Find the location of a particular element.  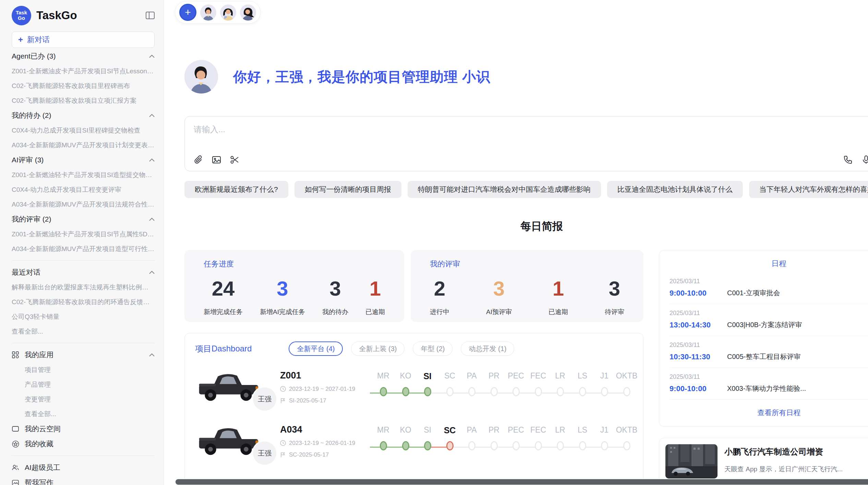

sidebar-item-my-apps: 我的应用 is located at coordinates (83, 355).